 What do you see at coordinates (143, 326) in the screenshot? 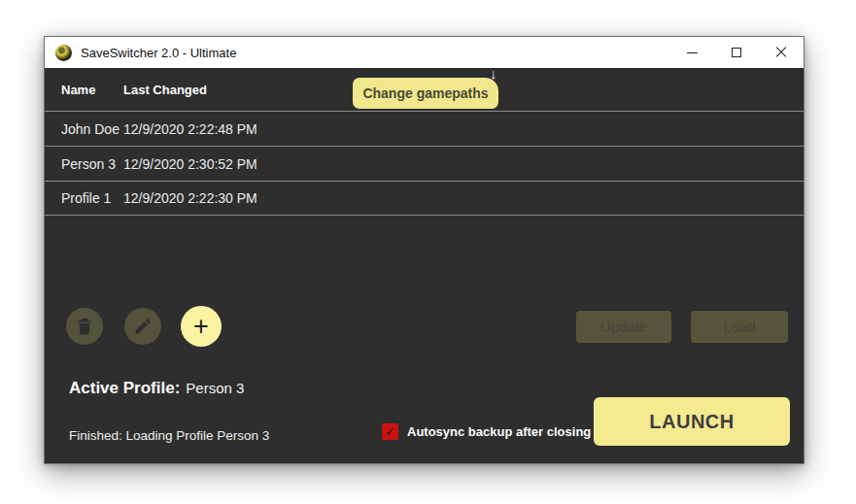
I see `edit-profile-button` at bounding box center [143, 326].